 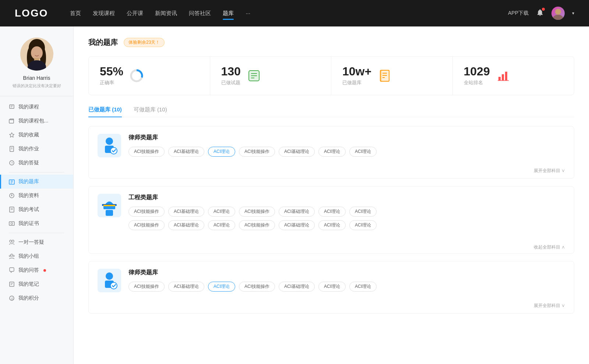 I want to click on sidebar-item-label: 我的课程, so click(x=29, y=107).